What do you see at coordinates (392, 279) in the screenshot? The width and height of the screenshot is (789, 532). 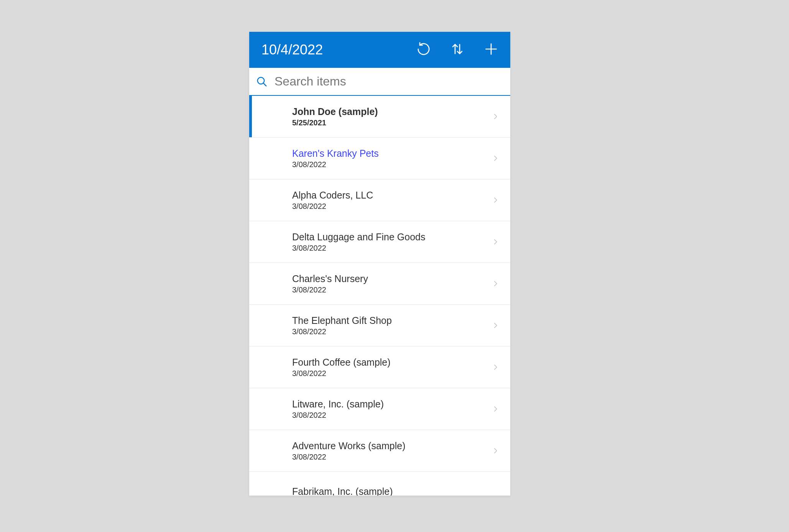 I see `list-item-title: Charles's Nursery` at bounding box center [392, 279].